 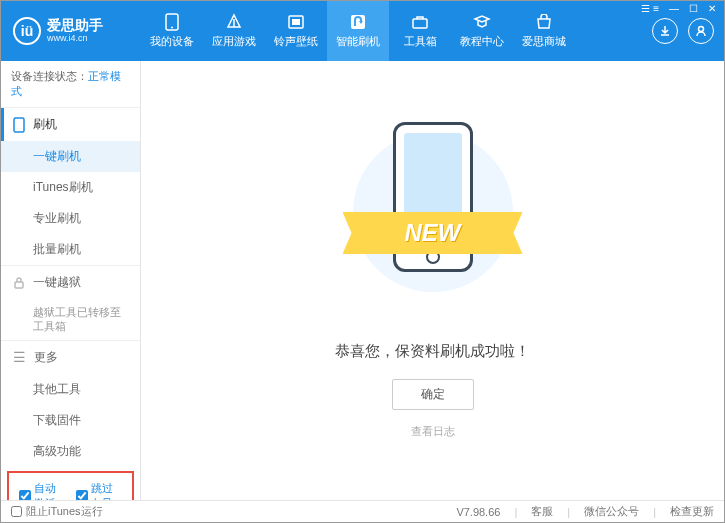 What do you see at coordinates (712, 8) in the screenshot?
I see `close-icon: ✕` at bounding box center [712, 8].